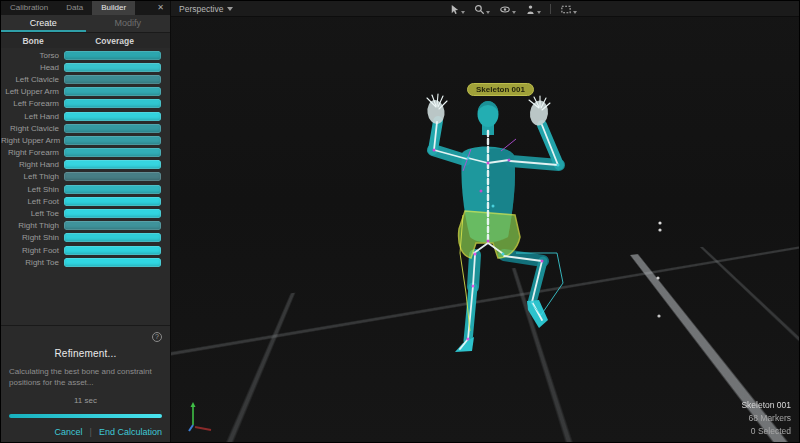 The height and width of the screenshot is (443, 800). I want to click on builder-subtabs: Create Modify, so click(86, 24).